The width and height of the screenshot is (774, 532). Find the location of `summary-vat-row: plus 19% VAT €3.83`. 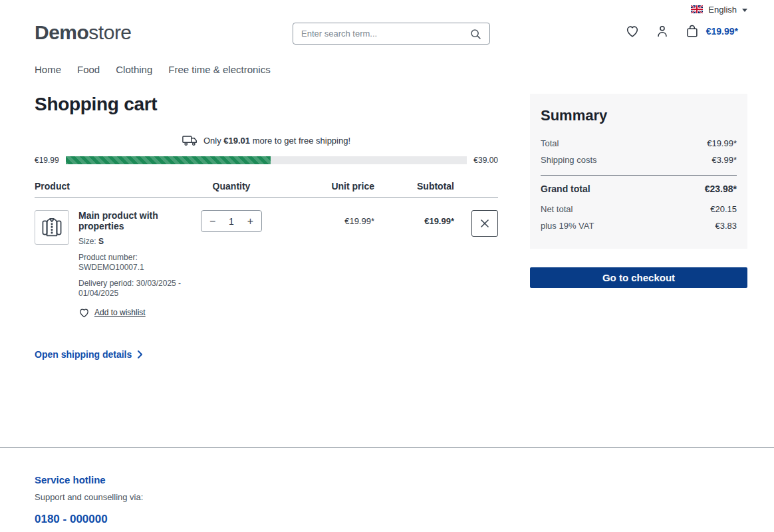

summary-vat-row: plus 19% VAT €3.83 is located at coordinates (638, 226).